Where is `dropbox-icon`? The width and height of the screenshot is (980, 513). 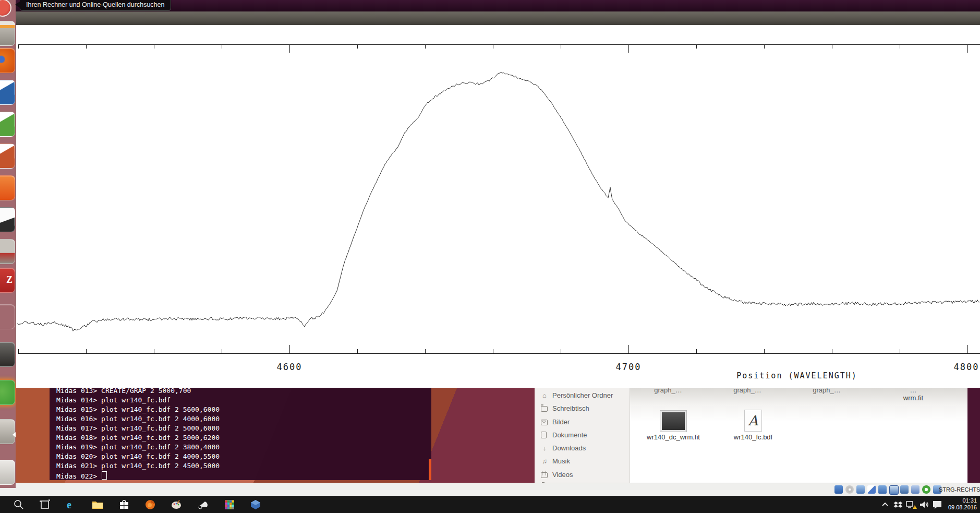 dropbox-icon is located at coordinates (898, 505).